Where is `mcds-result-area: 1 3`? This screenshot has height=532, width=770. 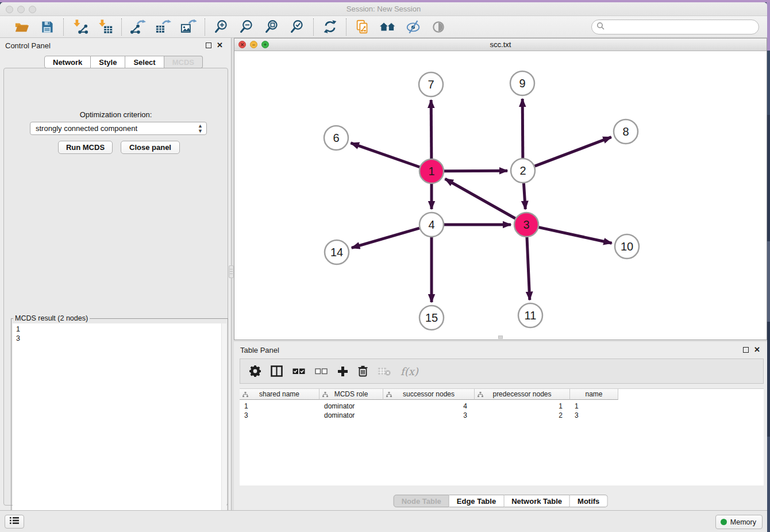
mcds-result-area: 1 3 is located at coordinates (120, 426).